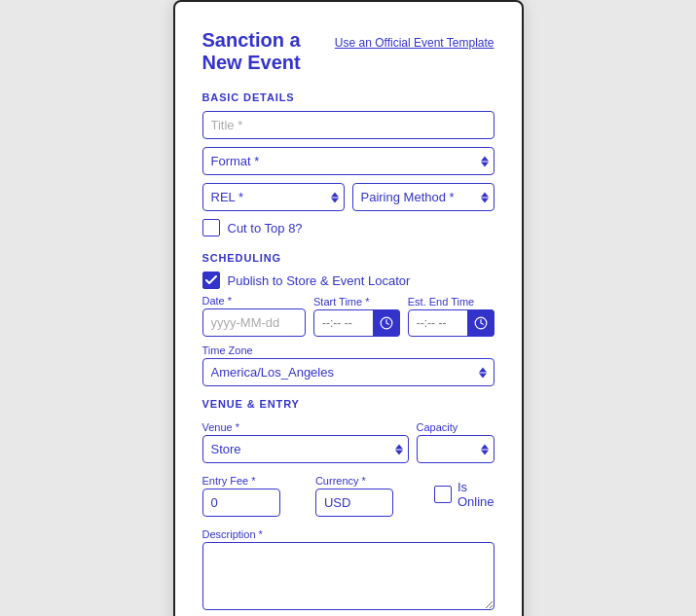 The height and width of the screenshot is (616, 696). Describe the element at coordinates (233, 534) in the screenshot. I see `description-label: Description *` at that location.